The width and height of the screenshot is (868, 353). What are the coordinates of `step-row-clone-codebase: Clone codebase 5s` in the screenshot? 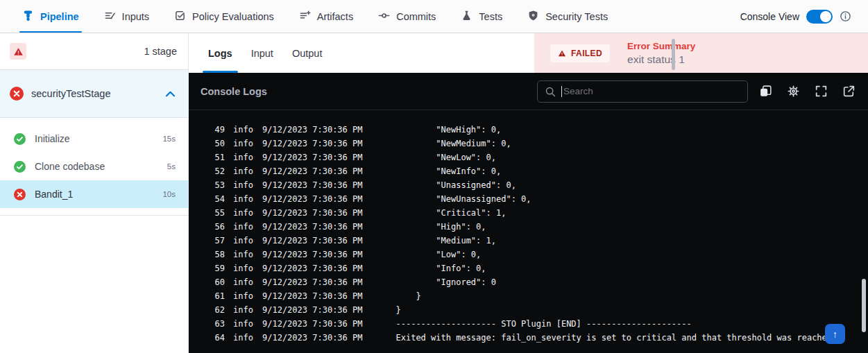 It's located at (94, 166).